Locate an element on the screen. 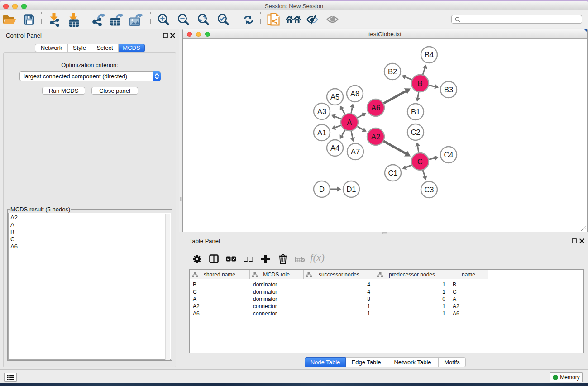 The width and height of the screenshot is (588, 386). svg-text: A1 is located at coordinates (322, 133).